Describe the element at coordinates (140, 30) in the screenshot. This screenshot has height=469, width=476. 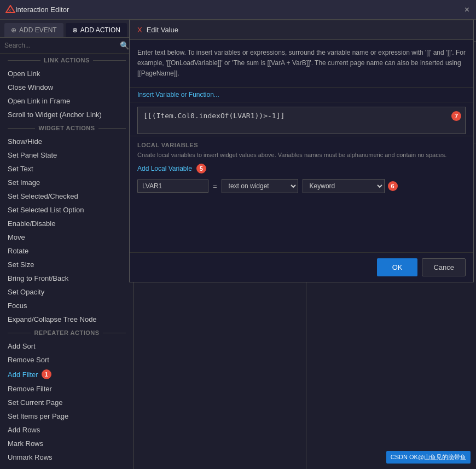
I see `edit-value-icon: X` at that location.